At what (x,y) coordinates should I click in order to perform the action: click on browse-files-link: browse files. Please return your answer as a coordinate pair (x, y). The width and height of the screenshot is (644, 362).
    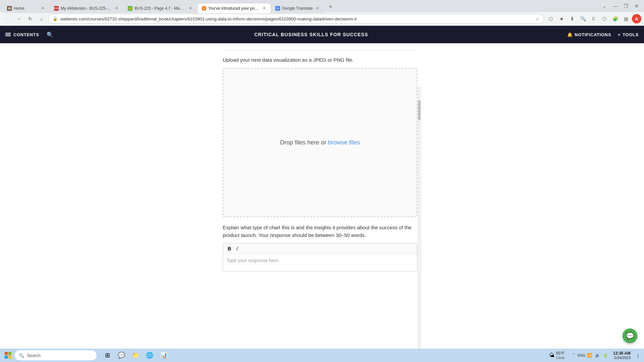
    Looking at the image, I should click on (344, 142).